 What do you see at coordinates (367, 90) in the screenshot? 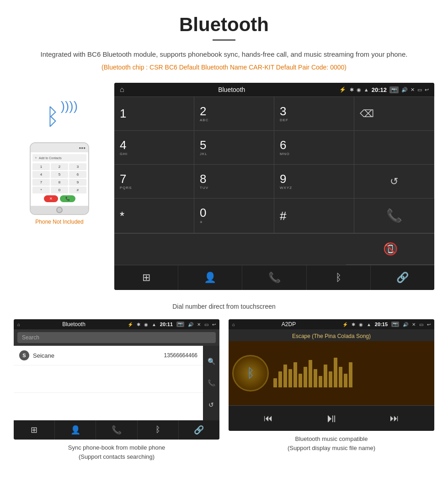
I see `signal-icon: ▲` at bounding box center [367, 90].